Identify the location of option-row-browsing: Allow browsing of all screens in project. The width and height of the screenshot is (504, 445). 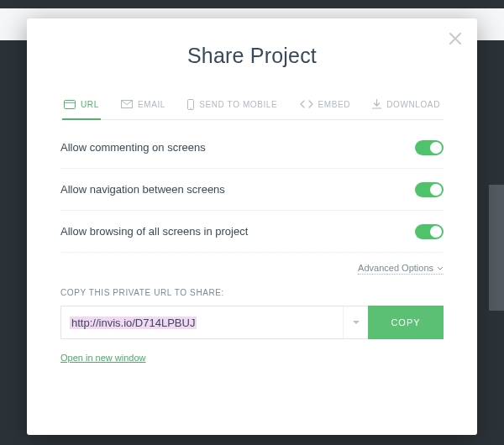
(252, 232).